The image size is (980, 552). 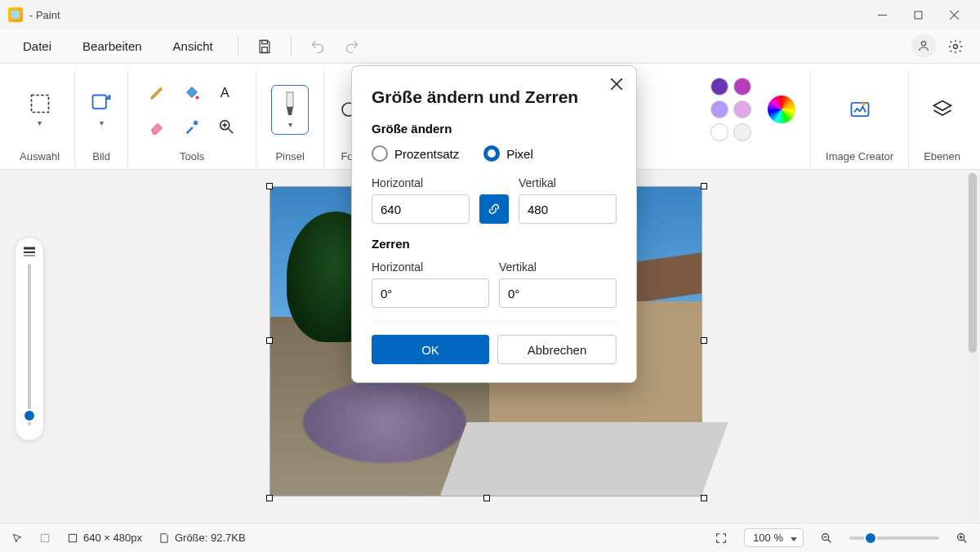 I want to click on group-image: ▾ Bild, so click(x=101, y=119).